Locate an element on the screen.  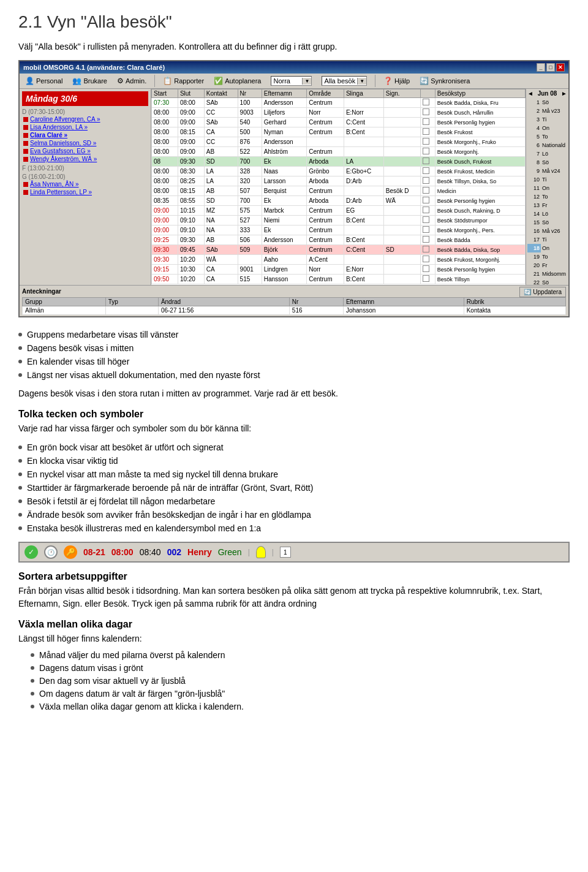
calendar-day-row: 13Fr is located at coordinates (548, 205).